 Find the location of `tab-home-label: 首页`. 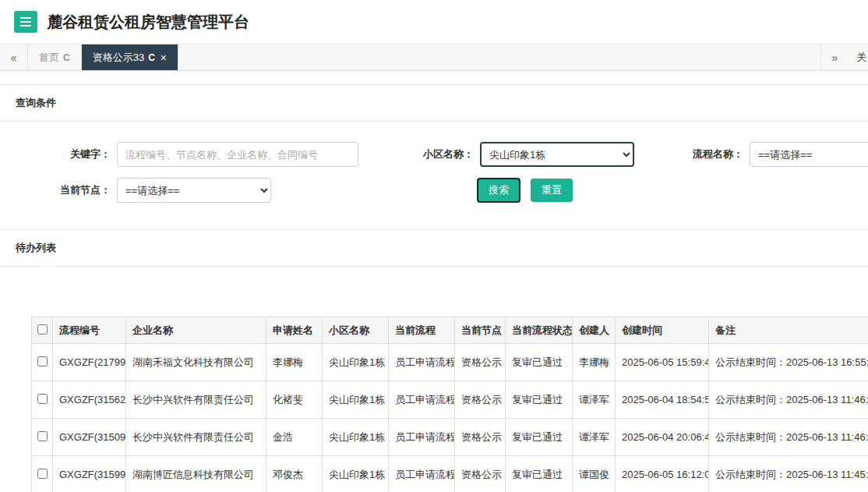

tab-home-label: 首页 is located at coordinates (49, 58).